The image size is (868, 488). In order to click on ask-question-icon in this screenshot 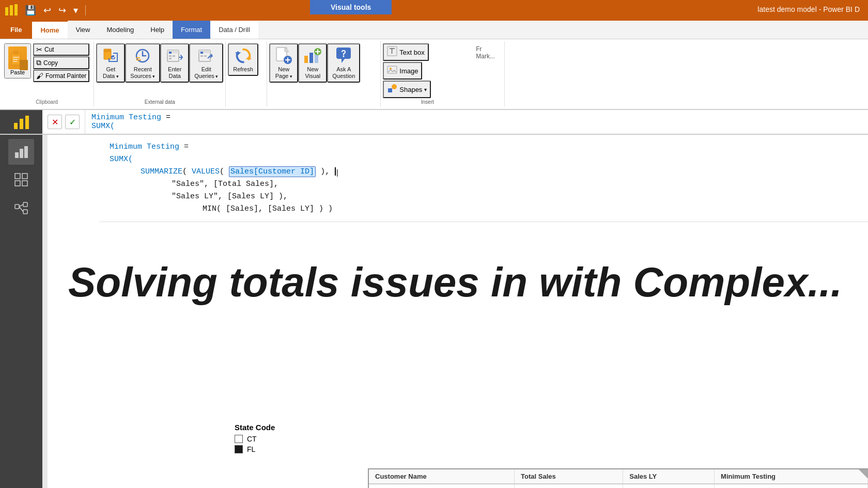, I will do `click(344, 56)`.